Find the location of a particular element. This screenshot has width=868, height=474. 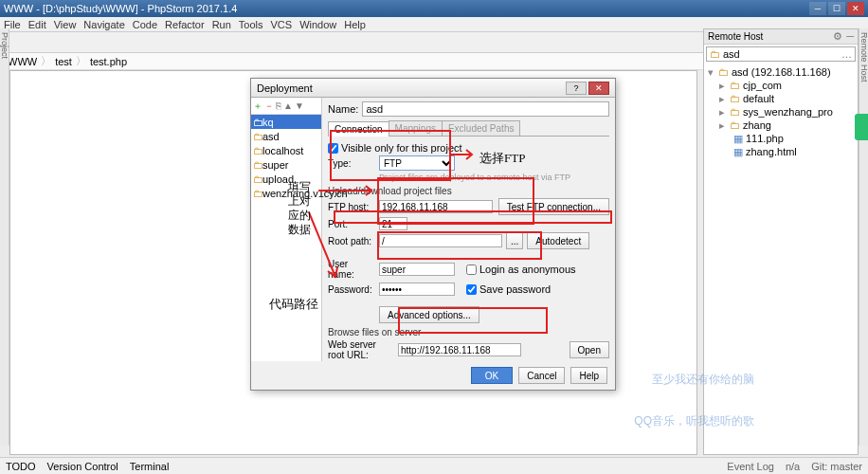

root-input is located at coordinates (441, 241).